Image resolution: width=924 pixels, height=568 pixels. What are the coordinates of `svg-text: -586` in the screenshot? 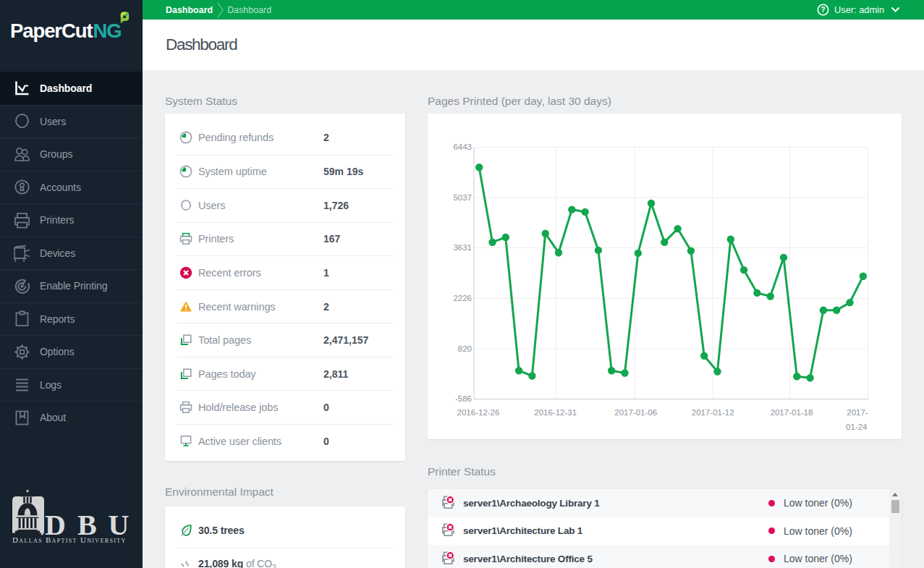 It's located at (463, 399).